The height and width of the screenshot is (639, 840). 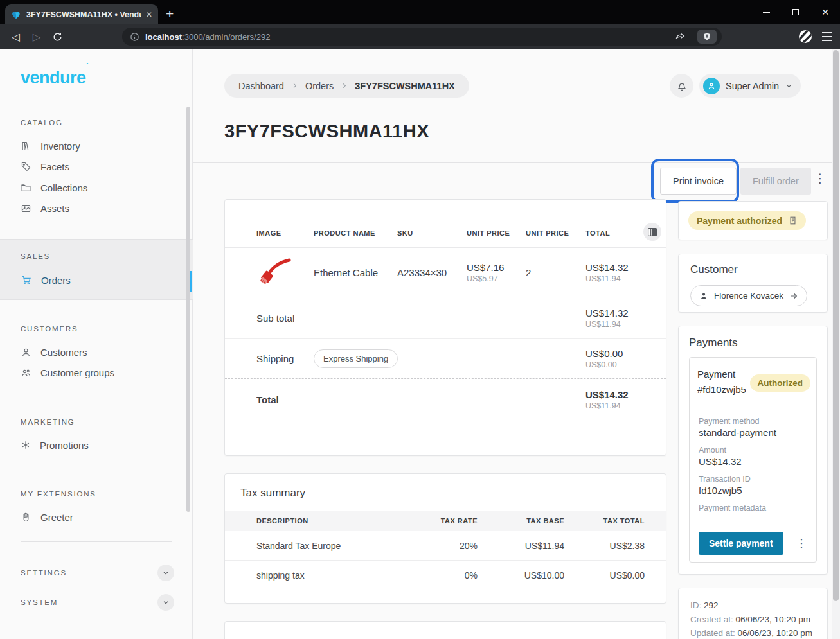 I want to click on share-icon, so click(x=681, y=37).